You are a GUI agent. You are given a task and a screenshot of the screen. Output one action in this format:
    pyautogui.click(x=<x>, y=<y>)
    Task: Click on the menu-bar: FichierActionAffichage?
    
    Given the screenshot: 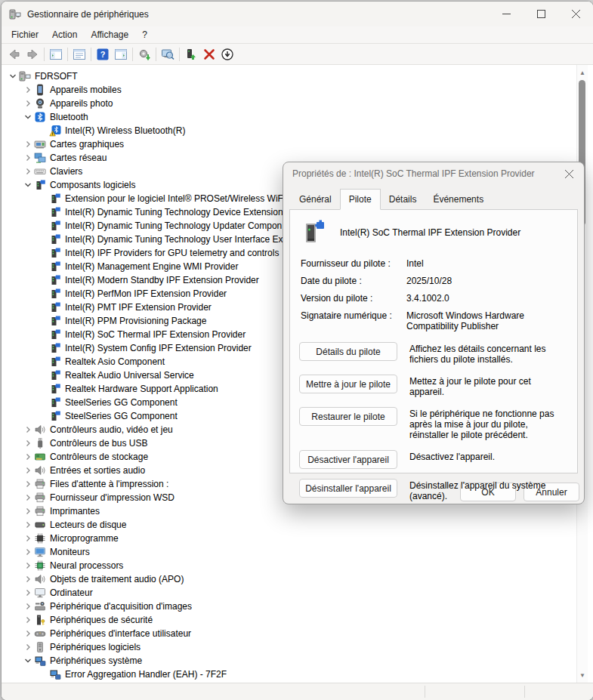 What is the action you would take?
    pyautogui.click(x=298, y=35)
    